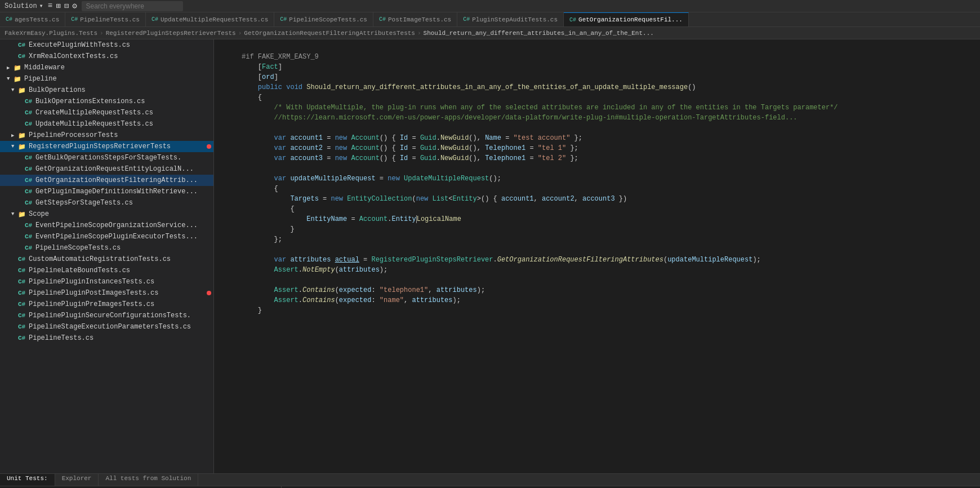 The height and width of the screenshot is (488, 980). What do you see at coordinates (324, 19) in the screenshot?
I see `tab-pipelineScope: C# PipelineScopeTests.cs` at bounding box center [324, 19].